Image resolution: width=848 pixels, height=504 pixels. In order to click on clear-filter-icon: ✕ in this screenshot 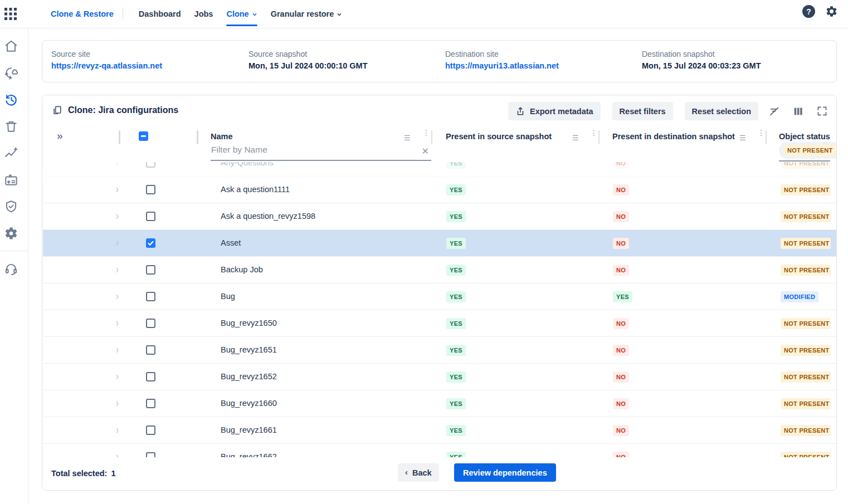, I will do `click(426, 151)`.